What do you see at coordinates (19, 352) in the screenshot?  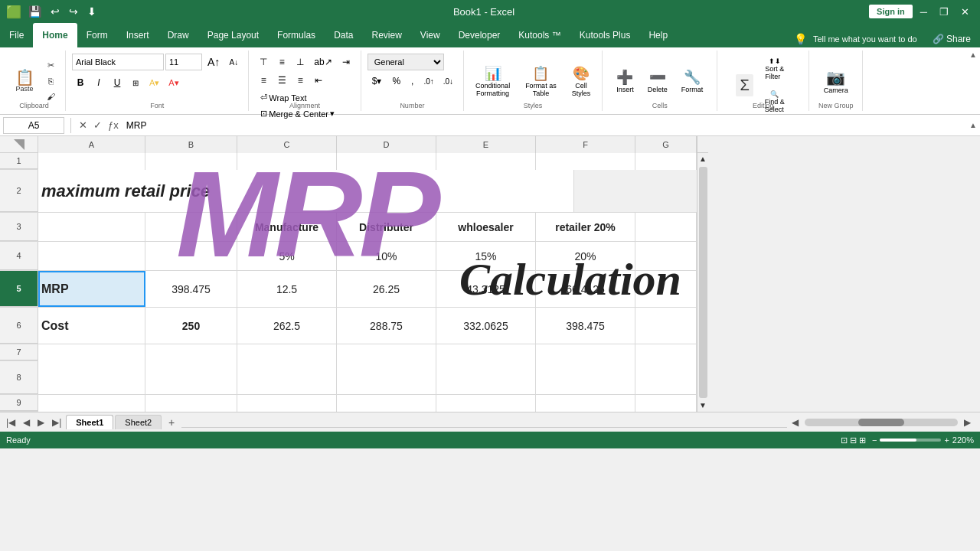 I see `row-header-7: 7` at bounding box center [19, 352].